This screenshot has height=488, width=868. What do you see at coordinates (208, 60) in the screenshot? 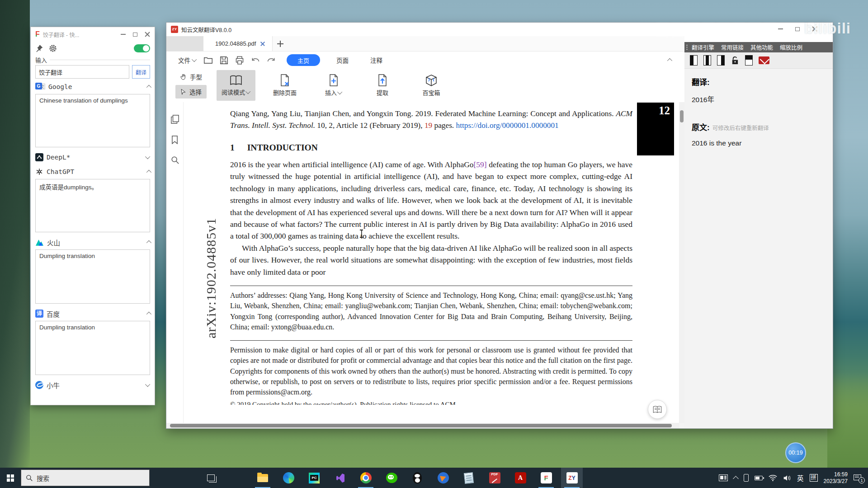
I see `open-file-button` at bounding box center [208, 60].